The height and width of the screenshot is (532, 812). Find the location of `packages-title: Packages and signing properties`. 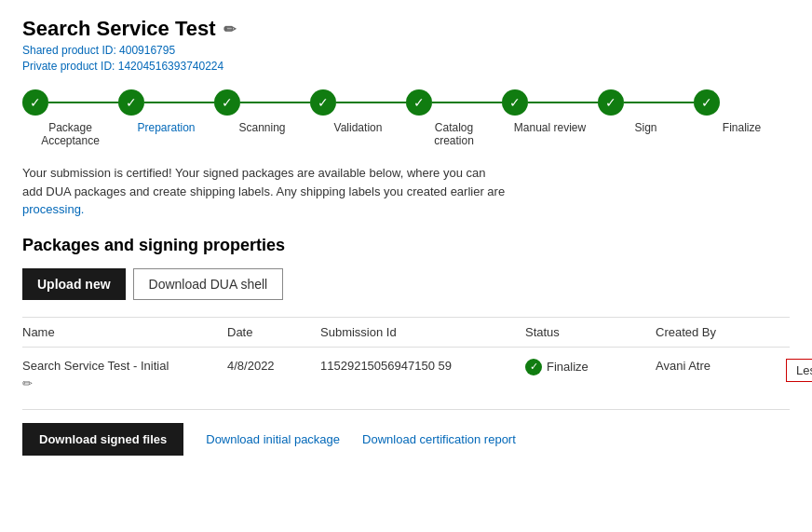

packages-title: Packages and signing properties is located at coordinates (406, 246).